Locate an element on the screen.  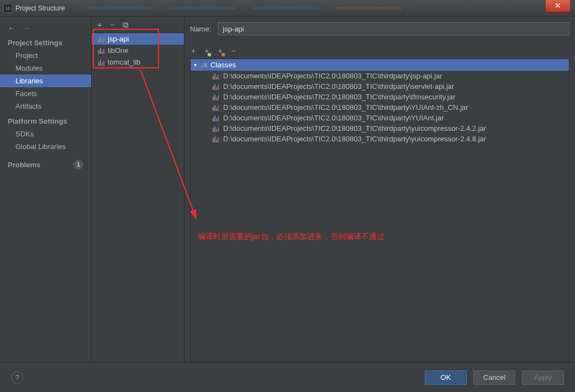
nav-back-icon: ← is located at coordinates (11, 28).